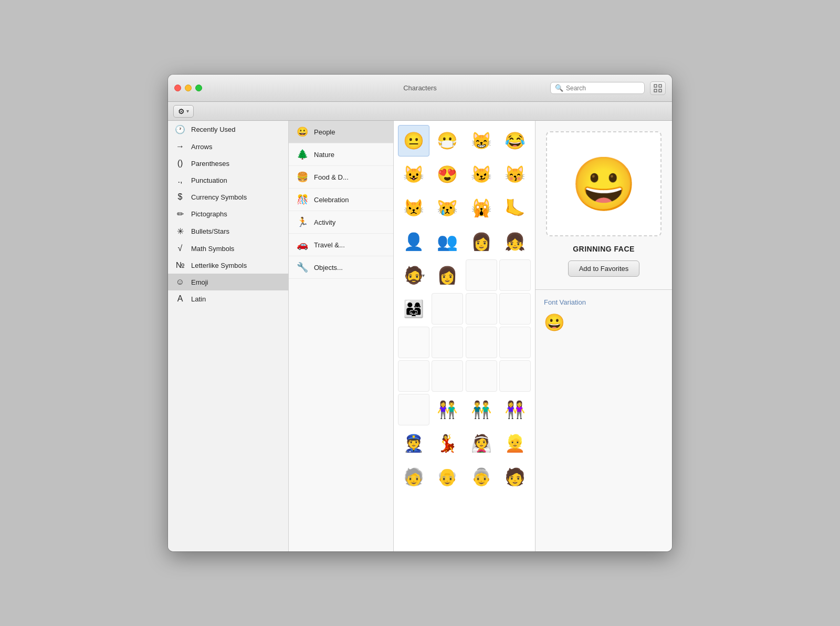 The image size is (840, 626). What do you see at coordinates (228, 299) in the screenshot?
I see `sidebar-item-latin: A Latin` at bounding box center [228, 299].